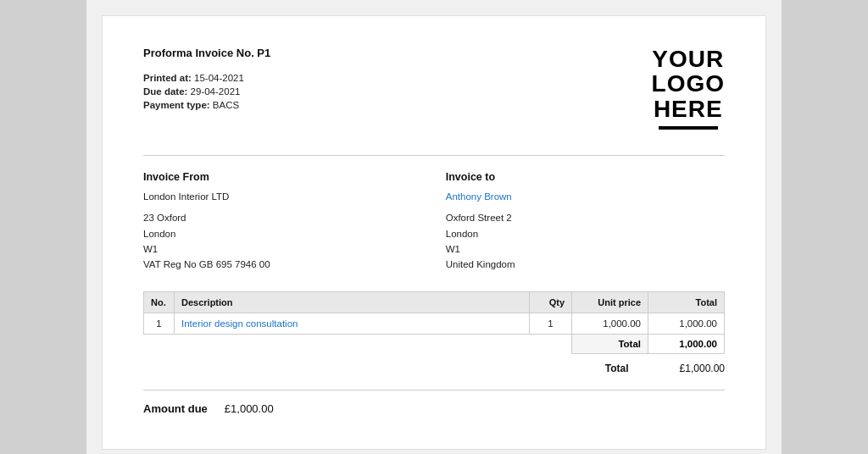  Describe the element at coordinates (687, 344) in the screenshot. I see `subtotal-value: 1,000.00` at that location.